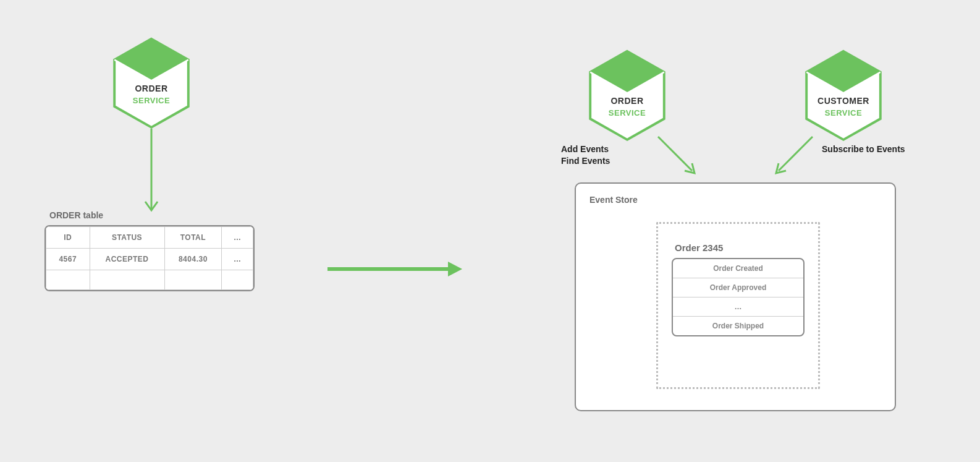 This screenshot has width=980, height=462. Describe the element at coordinates (680, 158) in the screenshot. I see `arrow-diag-right-icon` at that location.